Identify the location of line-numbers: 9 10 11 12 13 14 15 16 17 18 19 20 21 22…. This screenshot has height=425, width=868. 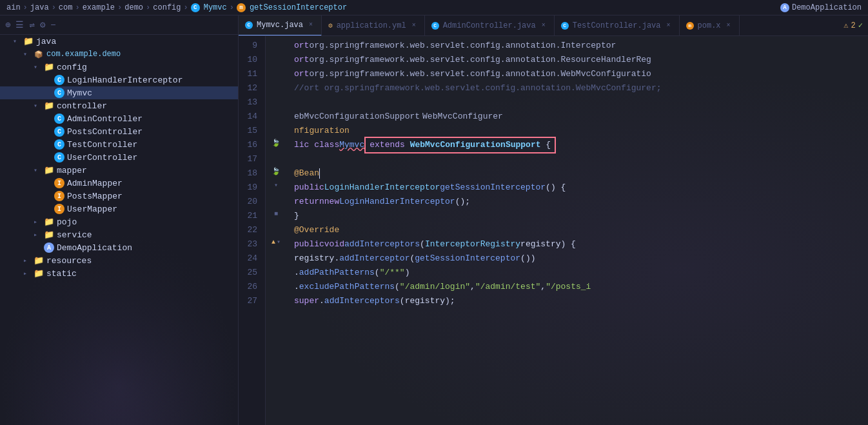
(252, 231).